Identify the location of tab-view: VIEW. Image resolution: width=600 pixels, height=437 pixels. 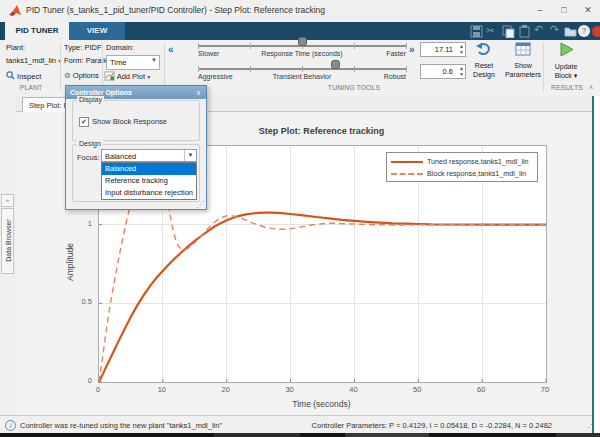
(97, 31).